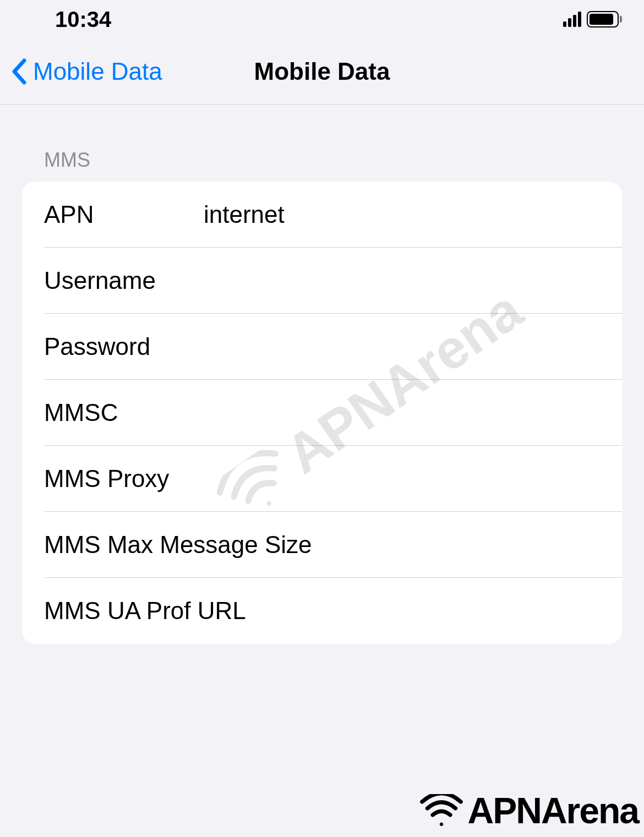 Image resolution: width=644 pixels, height=837 pixels. What do you see at coordinates (553, 811) in the screenshot?
I see `watermark-bottom-text: APNArena` at bounding box center [553, 811].